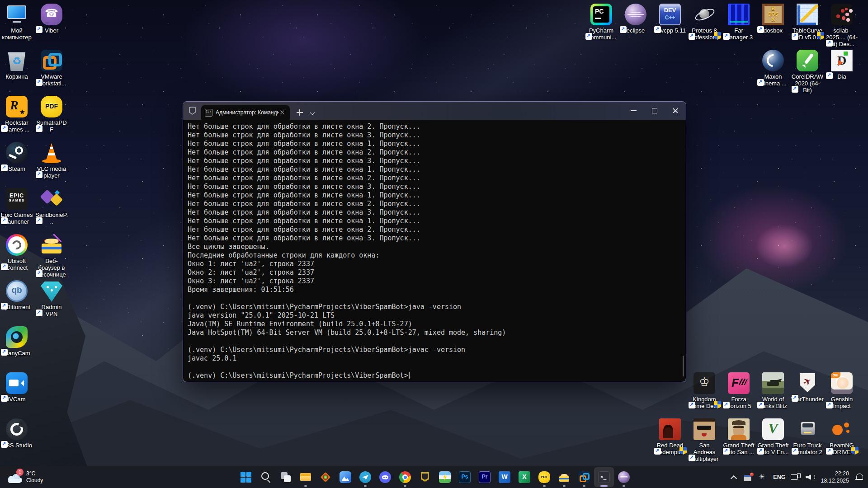 This screenshot has height=488, width=868. What do you see at coordinates (773, 437) in the screenshot?
I see `desktop-icon-gtav: Grand Theft Auto V En...` at bounding box center [773, 437].